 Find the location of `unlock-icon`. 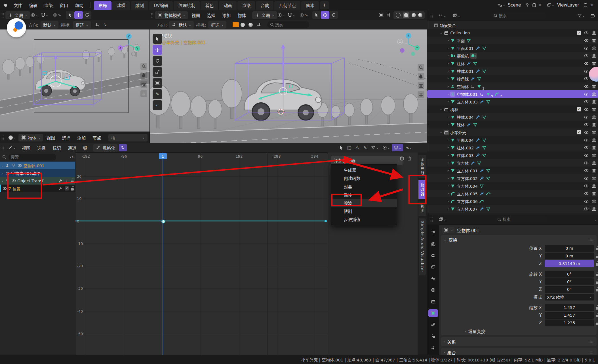

unlock-icon is located at coordinates (72, 188).